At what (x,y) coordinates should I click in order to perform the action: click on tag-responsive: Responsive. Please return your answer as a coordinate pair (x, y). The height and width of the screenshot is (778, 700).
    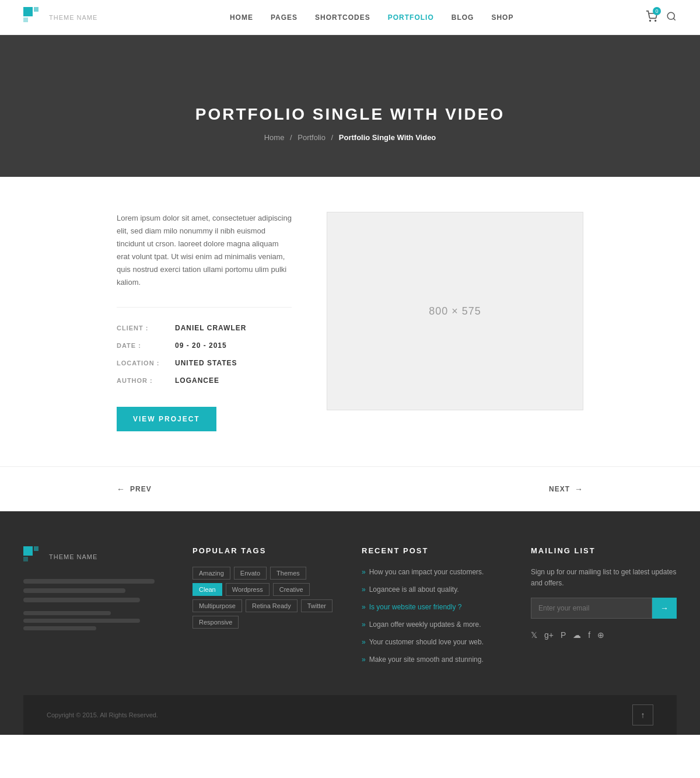
    Looking at the image, I should click on (216, 622).